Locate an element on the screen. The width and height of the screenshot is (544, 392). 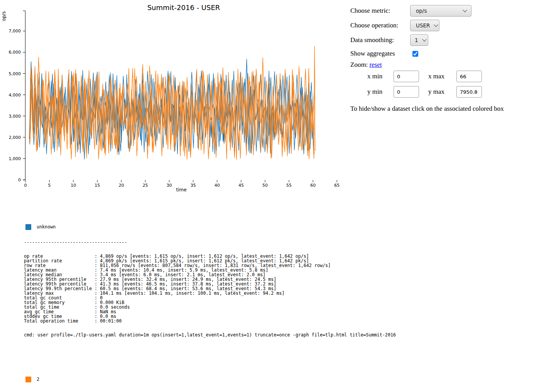
svg-text: 6,000 is located at coordinates (15, 52).